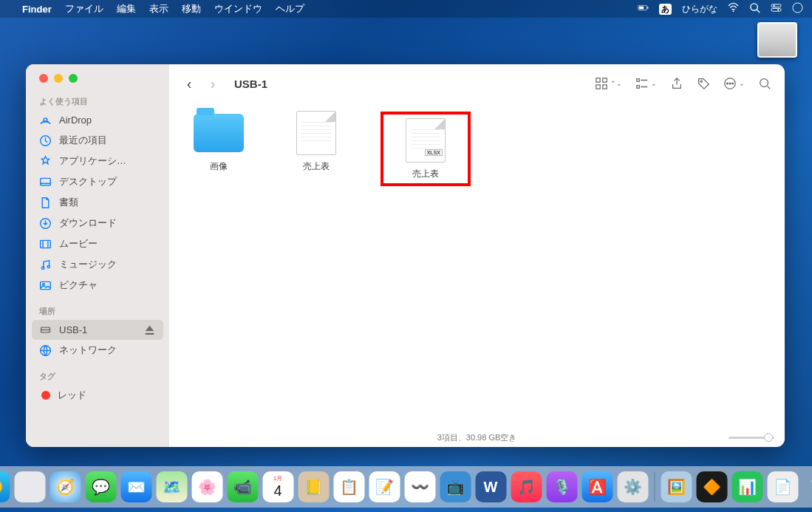 This screenshot has width=812, height=512. What do you see at coordinates (776, 9) in the screenshot?
I see `control-center-icon` at bounding box center [776, 9].